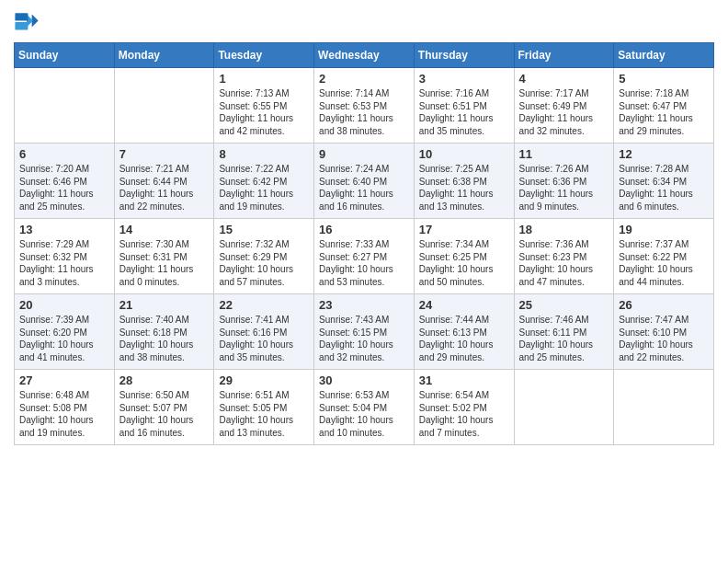  What do you see at coordinates (364, 79) in the screenshot?
I see `day-number: 2` at bounding box center [364, 79].